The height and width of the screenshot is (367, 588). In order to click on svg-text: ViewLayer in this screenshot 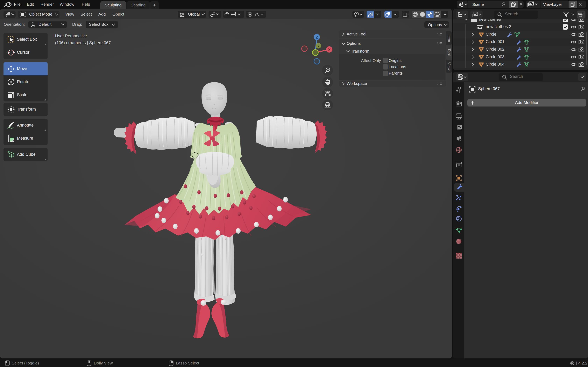, I will do `click(553, 4)`.